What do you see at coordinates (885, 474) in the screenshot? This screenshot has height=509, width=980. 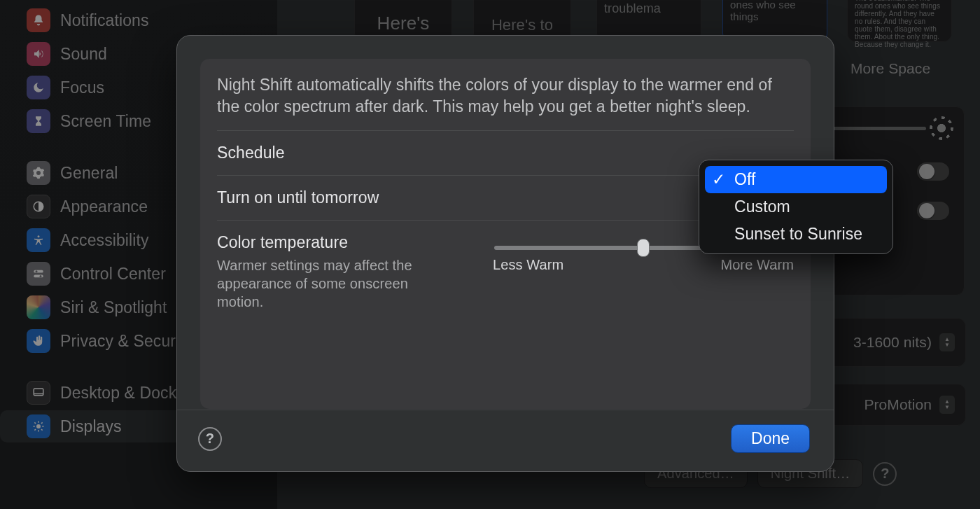 I see `help-button: ?` at bounding box center [885, 474].